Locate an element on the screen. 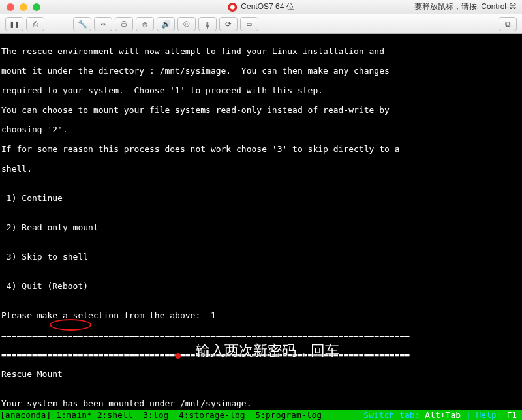 This screenshot has height=420, width=522. terminal-line: You can choose to mount your file system… is located at coordinates (261, 110).